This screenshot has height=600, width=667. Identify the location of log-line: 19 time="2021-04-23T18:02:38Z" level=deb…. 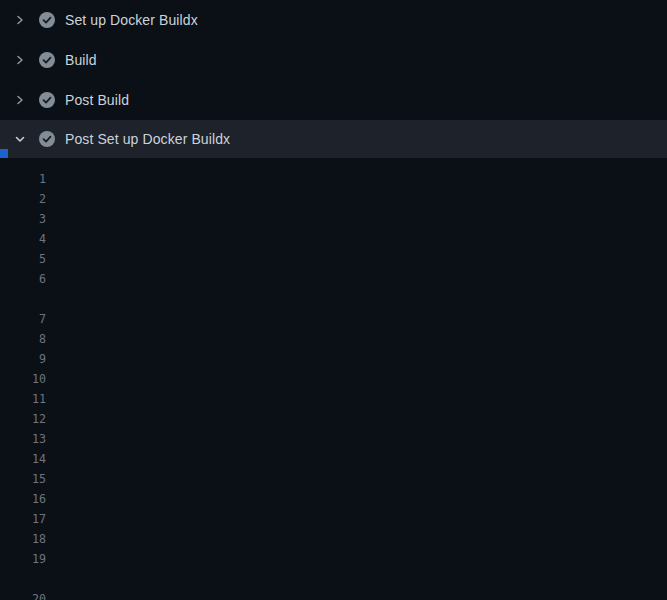
(334, 559).